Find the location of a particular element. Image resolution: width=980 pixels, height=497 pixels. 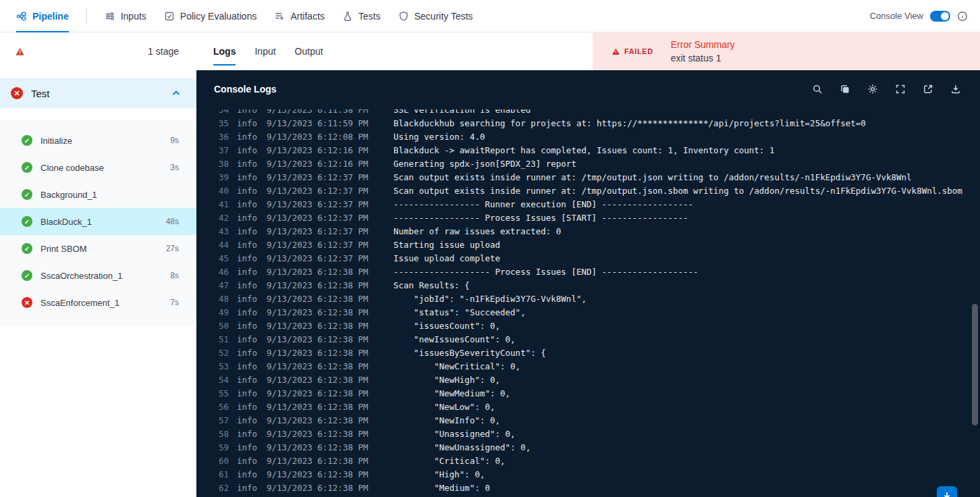

log-line: 48 info 9/13/2023 6:12:38 PM "jobId": "-… is located at coordinates (591, 299).